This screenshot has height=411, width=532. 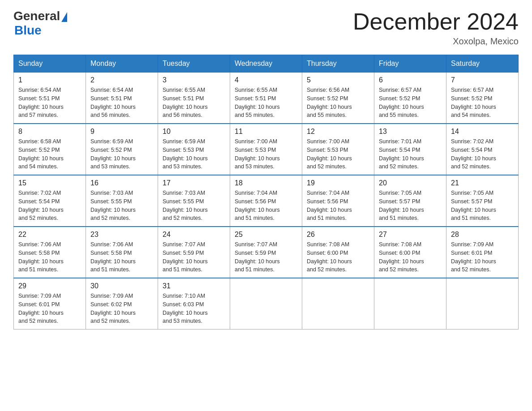 What do you see at coordinates (122, 235) in the screenshot?
I see `day-number: 23` at bounding box center [122, 235].